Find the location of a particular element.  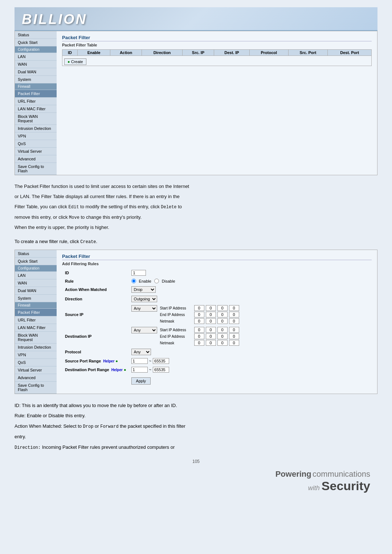

protocol-select: Any TCP UDP ICMP is located at coordinates (141, 352).